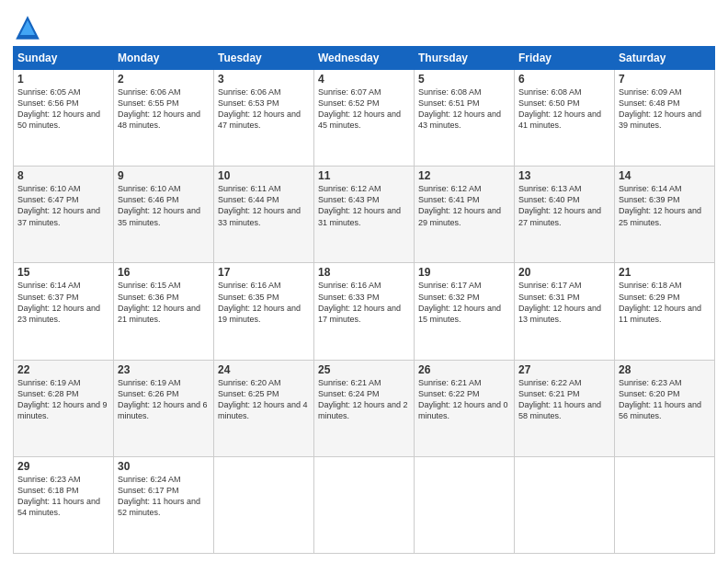  Describe the element at coordinates (263, 399) in the screenshot. I see `day-info: Sunrise: 6:20 AMSunset: 6:25 PMDaylight:…` at that location.